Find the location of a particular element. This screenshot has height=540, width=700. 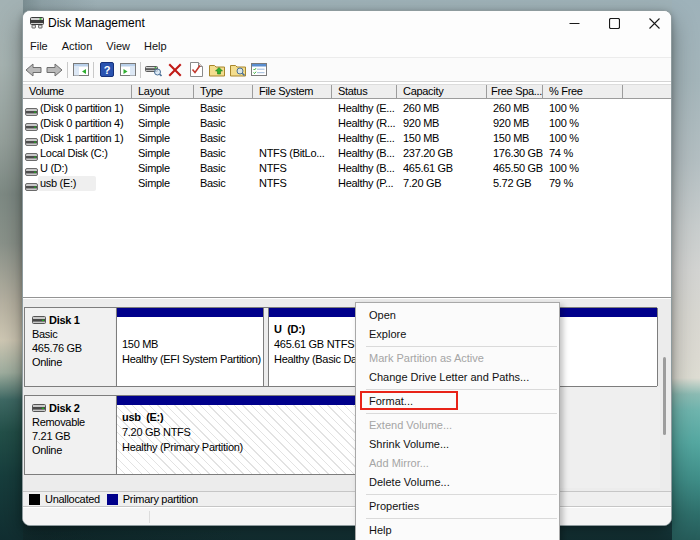

delete-icon is located at coordinates (174, 70).